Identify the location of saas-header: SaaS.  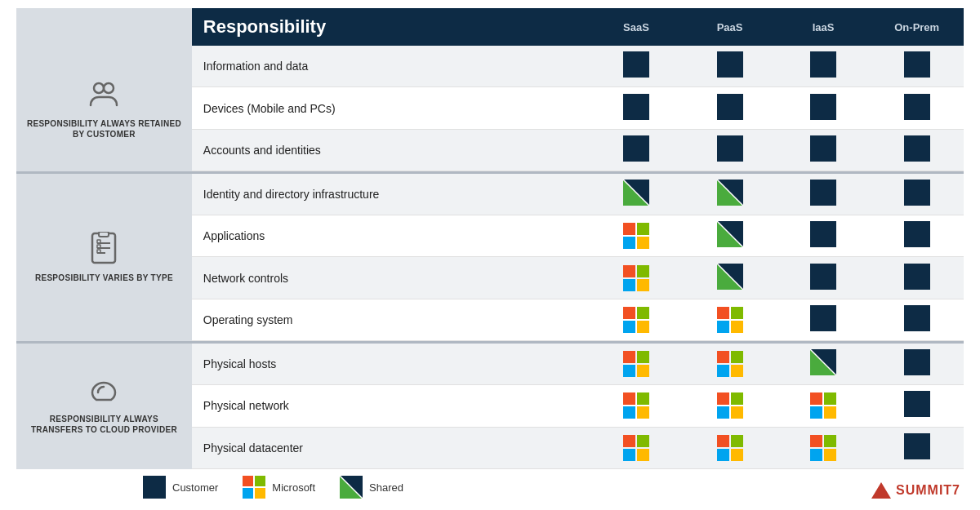
(637, 27).